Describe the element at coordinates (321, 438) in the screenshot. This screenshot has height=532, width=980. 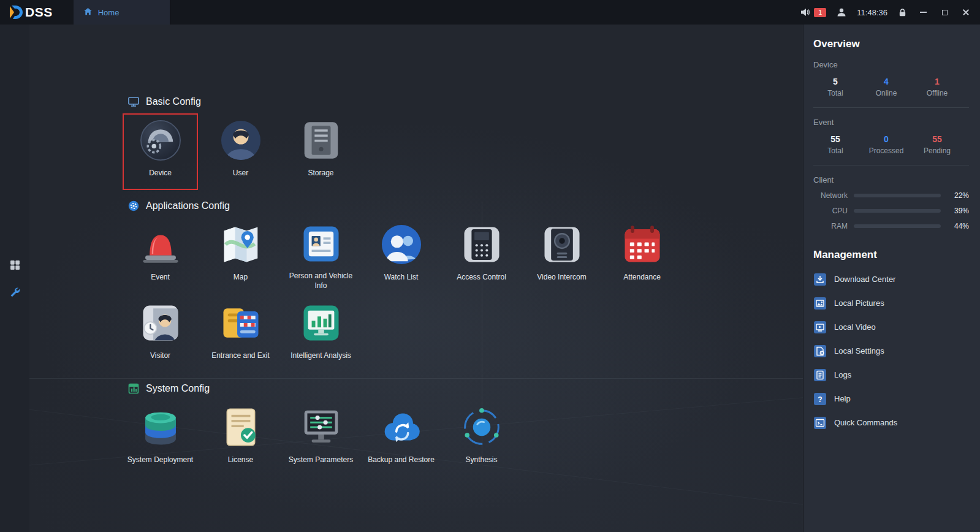
I see `tile-system-parameters: System Parameters` at that location.